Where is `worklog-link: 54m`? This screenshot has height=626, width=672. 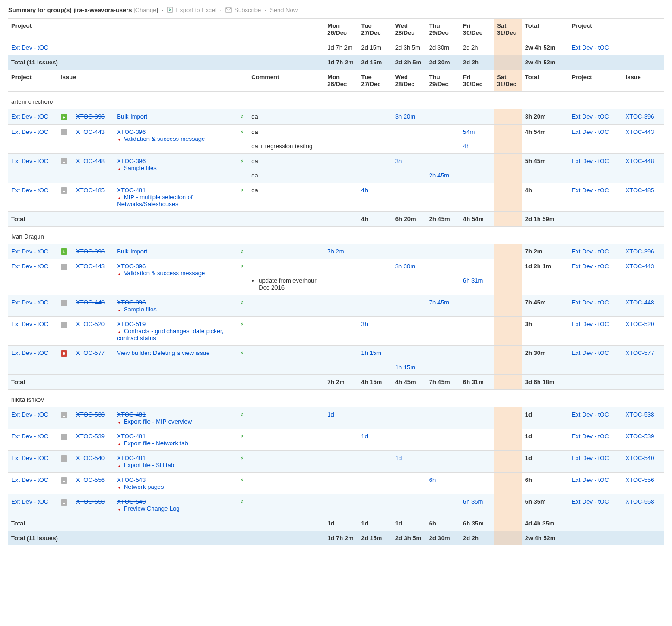
worklog-link: 54m is located at coordinates (469, 132).